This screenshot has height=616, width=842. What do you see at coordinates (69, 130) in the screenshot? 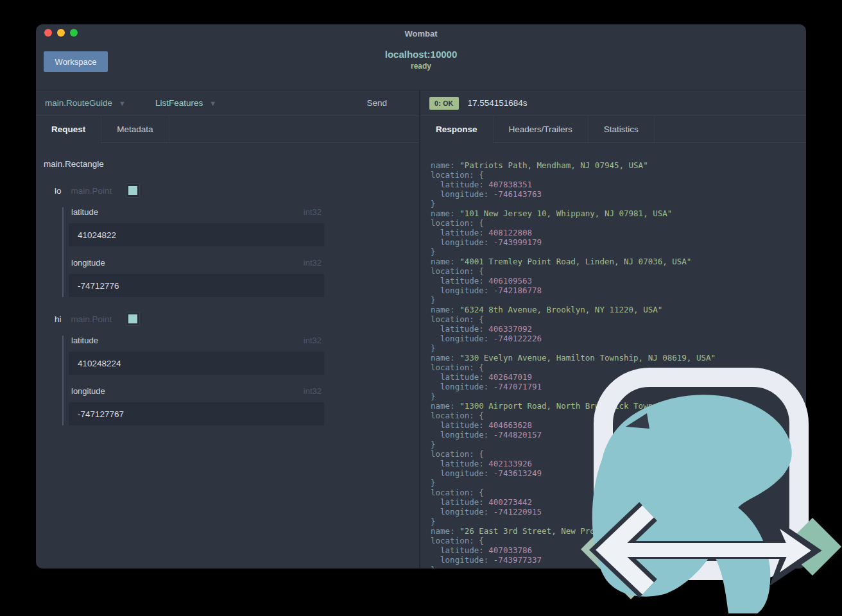
I see `tab-request: Request` at bounding box center [69, 130].